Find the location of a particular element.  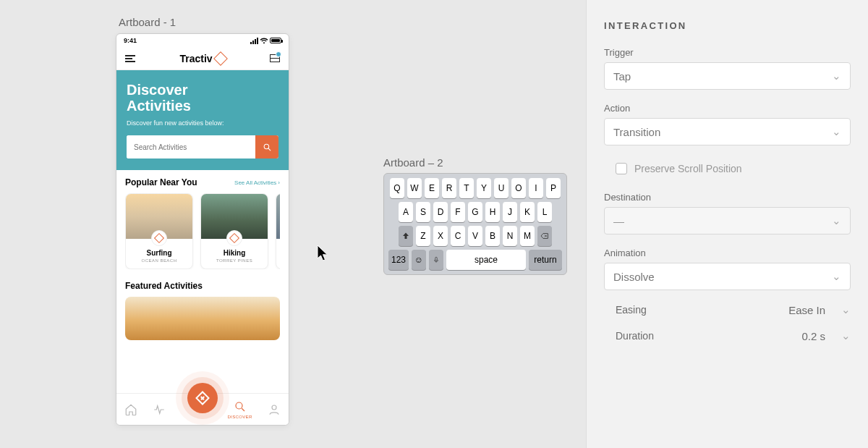

key-q: Q is located at coordinates (397, 188).